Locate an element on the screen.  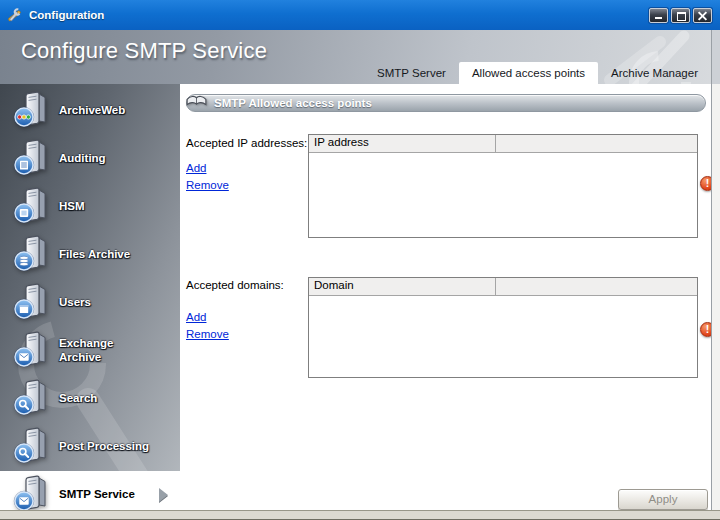
apply-button: Apply is located at coordinates (663, 500).